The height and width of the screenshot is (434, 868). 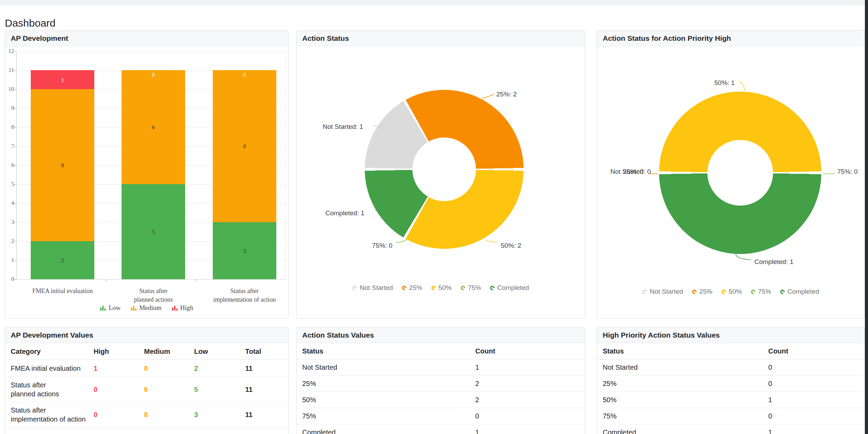 I want to click on panel-header: AP Development Values, so click(x=147, y=335).